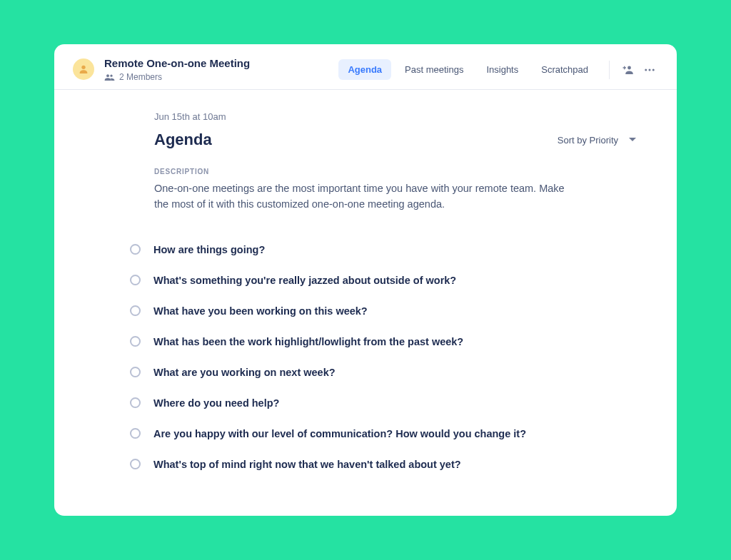 The height and width of the screenshot is (560, 731). What do you see at coordinates (383, 342) in the screenshot?
I see `agenda-item: What has been the work highlight/lowligh…` at bounding box center [383, 342].